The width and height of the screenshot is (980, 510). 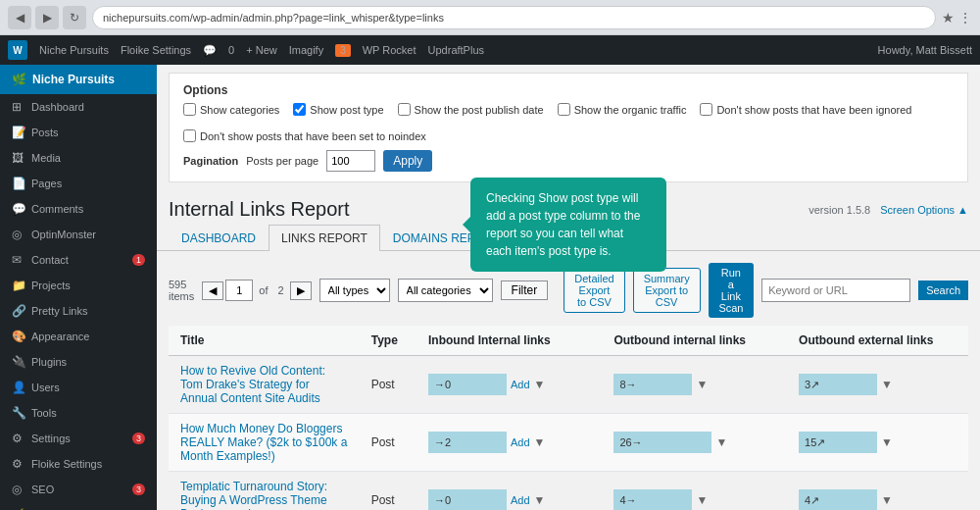 What do you see at coordinates (694, 384) in the screenshot?
I see `row1-outbound-int-cell: 8→ ▼` at bounding box center [694, 384].